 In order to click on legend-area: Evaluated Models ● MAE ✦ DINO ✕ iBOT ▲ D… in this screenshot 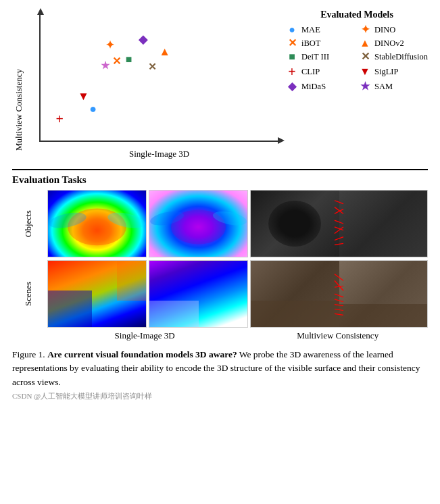, I will do `click(353, 49)`.